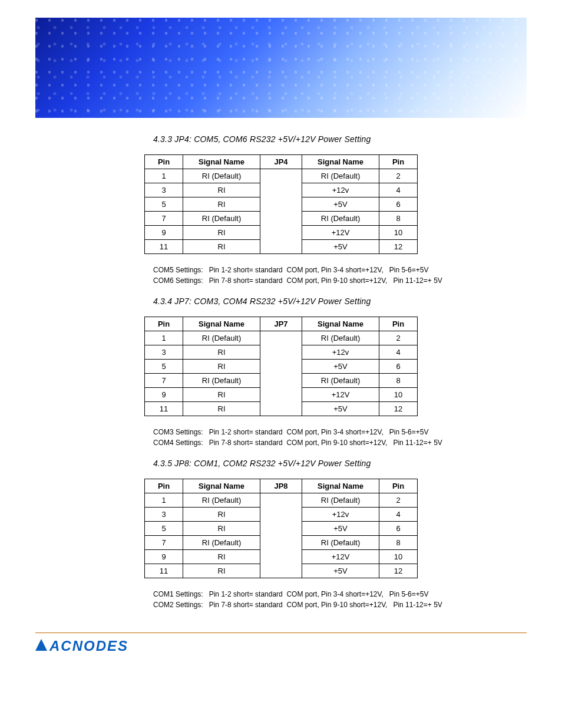  What do you see at coordinates (282, 162) in the screenshot?
I see `table-header-row: Pin Signal Name JP4 Signal Name Pin` at bounding box center [282, 162].